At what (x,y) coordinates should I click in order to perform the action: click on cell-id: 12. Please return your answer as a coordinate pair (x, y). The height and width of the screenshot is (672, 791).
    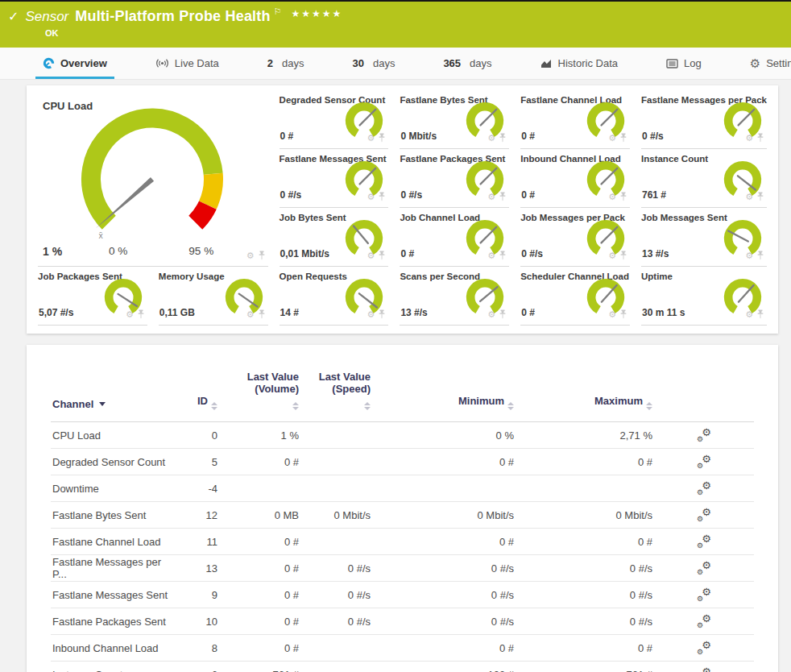
    Looking at the image, I should click on (200, 516).